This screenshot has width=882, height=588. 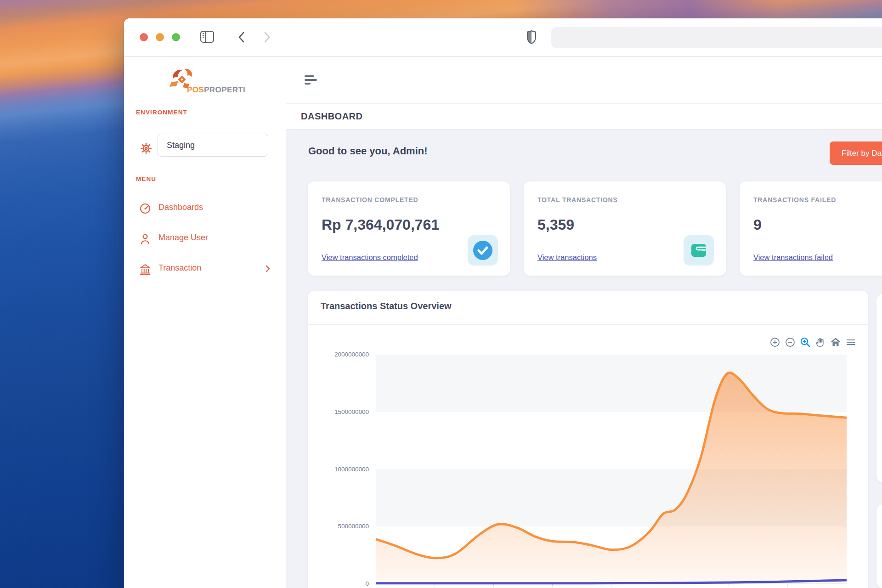 I want to click on stat-label: TRANSACTIONS FAILED, so click(x=795, y=200).